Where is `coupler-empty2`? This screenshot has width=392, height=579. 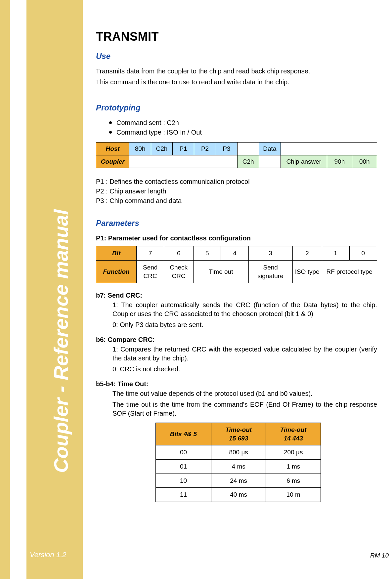 coupler-empty2 is located at coordinates (270, 161).